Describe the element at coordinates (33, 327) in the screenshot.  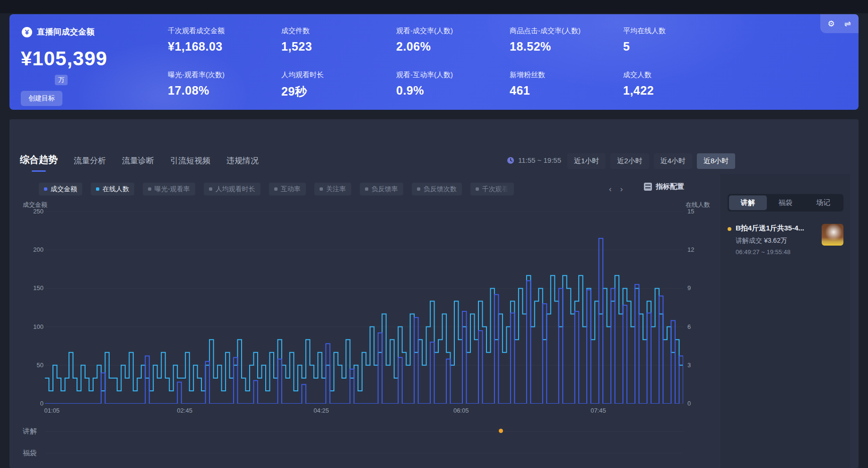
I see `left-tick-label: 100` at that location.